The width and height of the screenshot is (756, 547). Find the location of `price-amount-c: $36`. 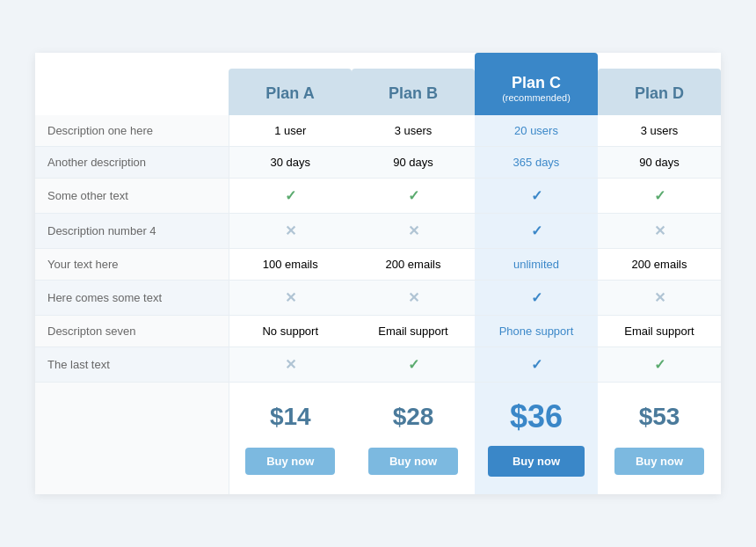

price-amount-c: $36 is located at coordinates (536, 417).